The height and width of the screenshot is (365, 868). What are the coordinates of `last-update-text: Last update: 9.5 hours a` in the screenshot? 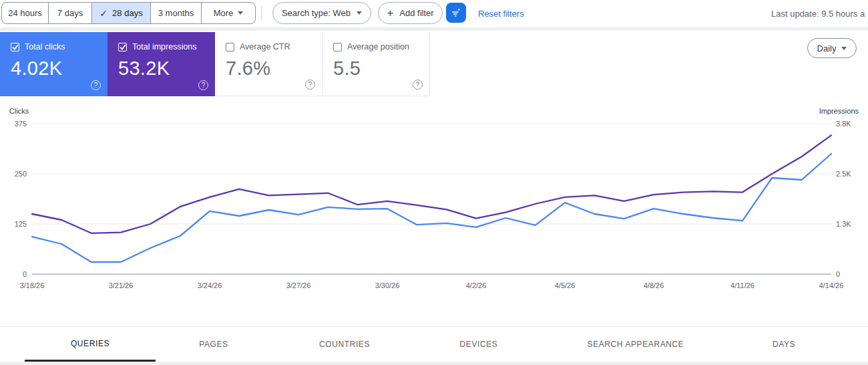 It's located at (820, 13).